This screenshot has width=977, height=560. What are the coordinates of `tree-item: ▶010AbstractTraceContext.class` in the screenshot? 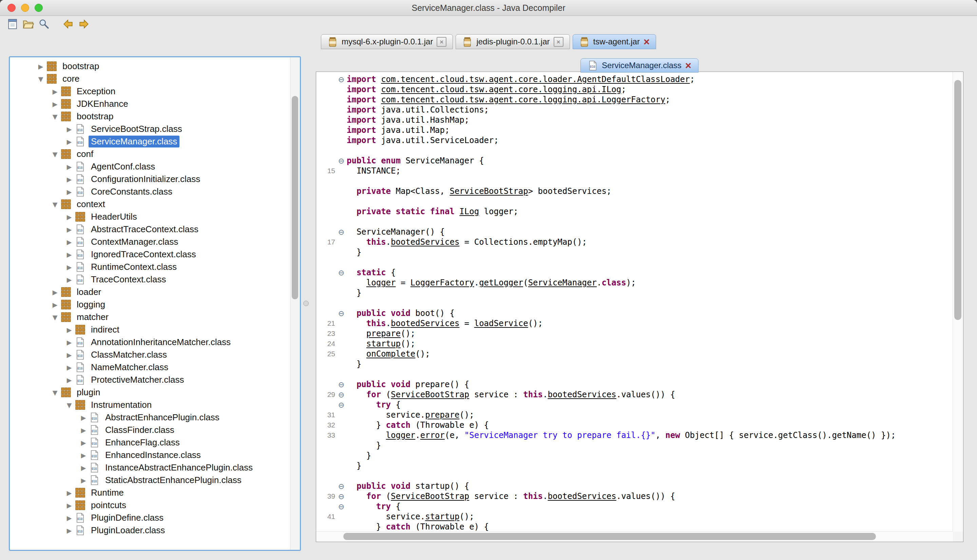 It's located at (150, 229).